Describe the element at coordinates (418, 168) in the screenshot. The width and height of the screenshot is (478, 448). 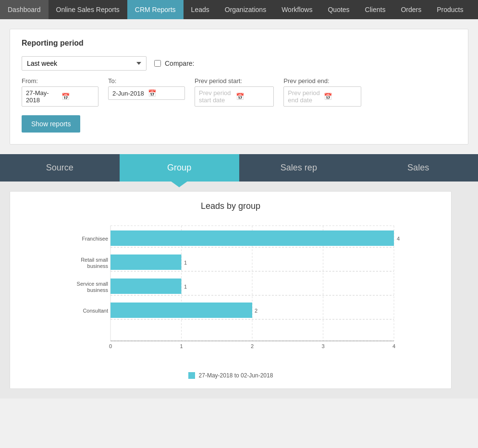
I see `tab-sales: Sales` at that location.